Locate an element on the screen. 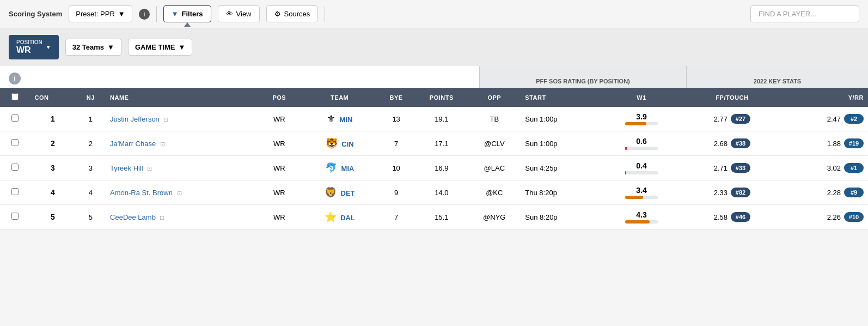 The width and height of the screenshot is (868, 326). caret-indicator is located at coordinates (187, 25).